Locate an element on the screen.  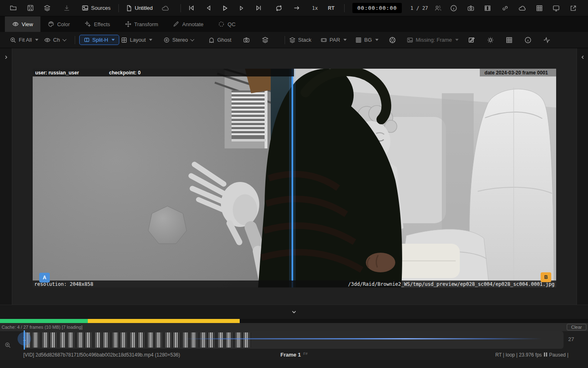
save-icon is located at coordinates (30, 8).